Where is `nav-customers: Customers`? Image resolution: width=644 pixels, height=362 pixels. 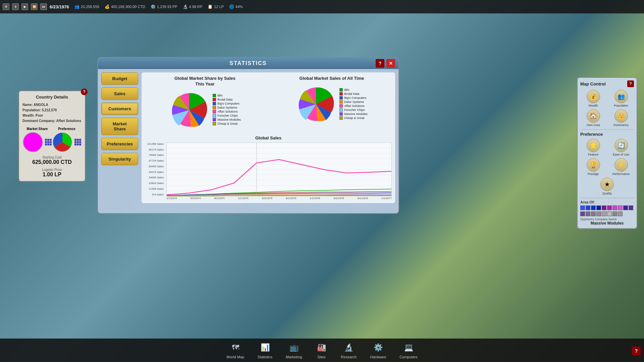
nav-customers: Customers is located at coordinates (120, 109).